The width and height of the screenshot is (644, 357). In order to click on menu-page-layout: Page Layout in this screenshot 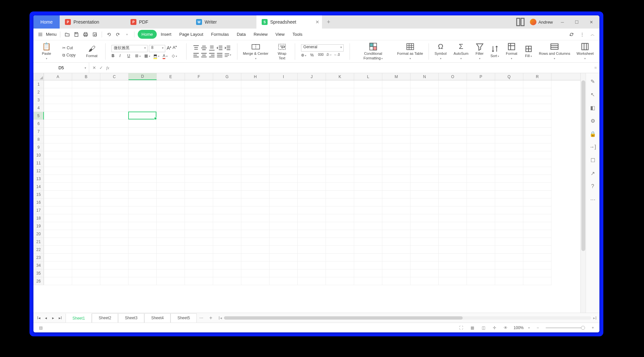, I will do `click(191, 34)`.